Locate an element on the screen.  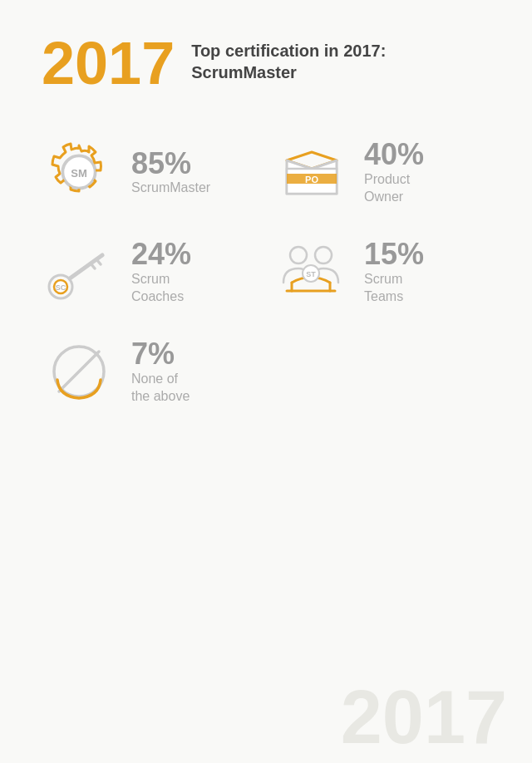
scrummaster-text: 85% ScrumMaster is located at coordinates (171, 172).